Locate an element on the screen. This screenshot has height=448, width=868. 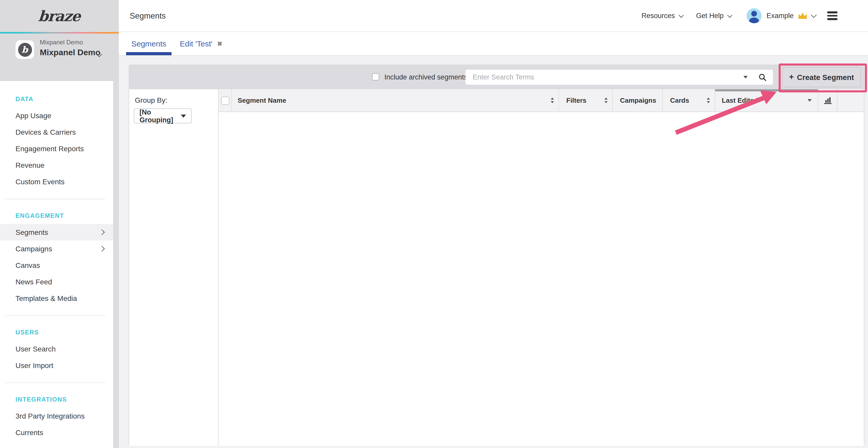
search-box is located at coordinates (619, 77).